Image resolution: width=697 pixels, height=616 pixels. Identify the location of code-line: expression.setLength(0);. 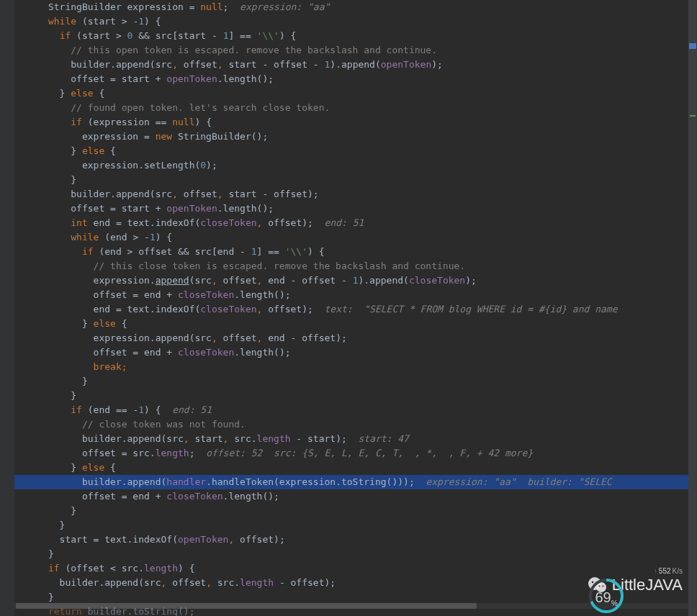
(351, 166).